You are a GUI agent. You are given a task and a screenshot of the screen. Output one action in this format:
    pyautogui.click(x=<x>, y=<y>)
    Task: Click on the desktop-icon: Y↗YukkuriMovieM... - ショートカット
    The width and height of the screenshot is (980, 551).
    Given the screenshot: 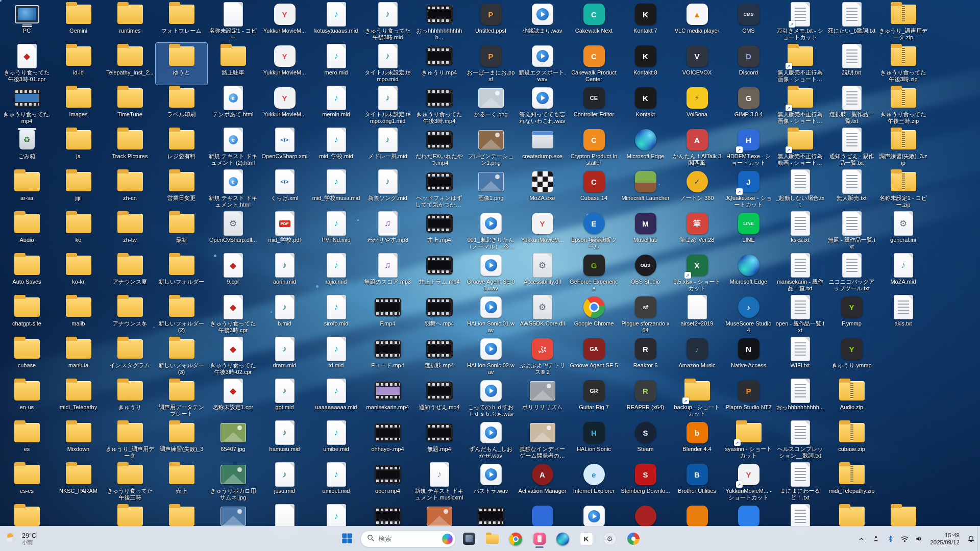 What is the action you would take?
    pyautogui.click(x=748, y=482)
    